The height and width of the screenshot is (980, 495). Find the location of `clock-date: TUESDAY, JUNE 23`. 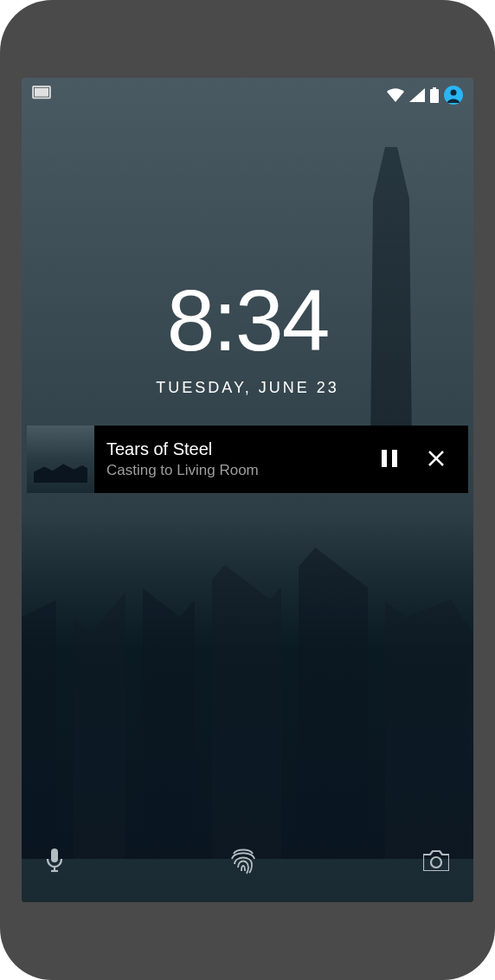

clock-date: TUESDAY, JUNE 23 is located at coordinates (248, 388).